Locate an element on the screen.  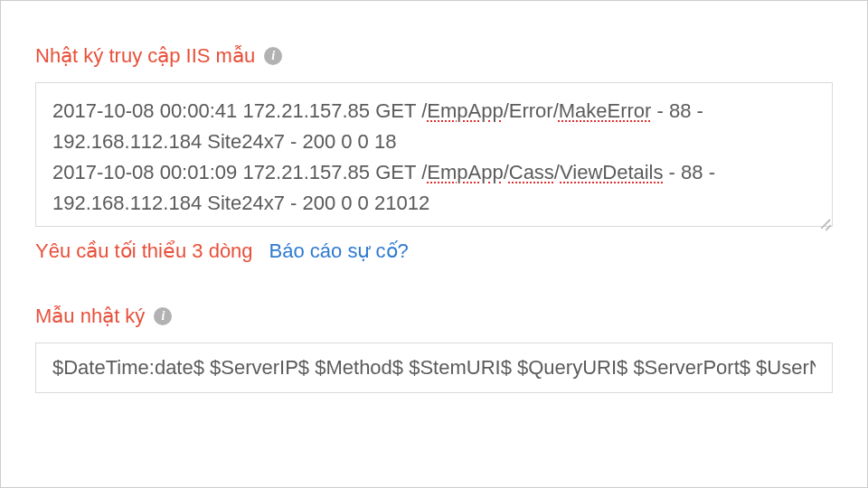
sample-log-label-text: Nhật ký truy cập IIS mẫu is located at coordinates (145, 56).